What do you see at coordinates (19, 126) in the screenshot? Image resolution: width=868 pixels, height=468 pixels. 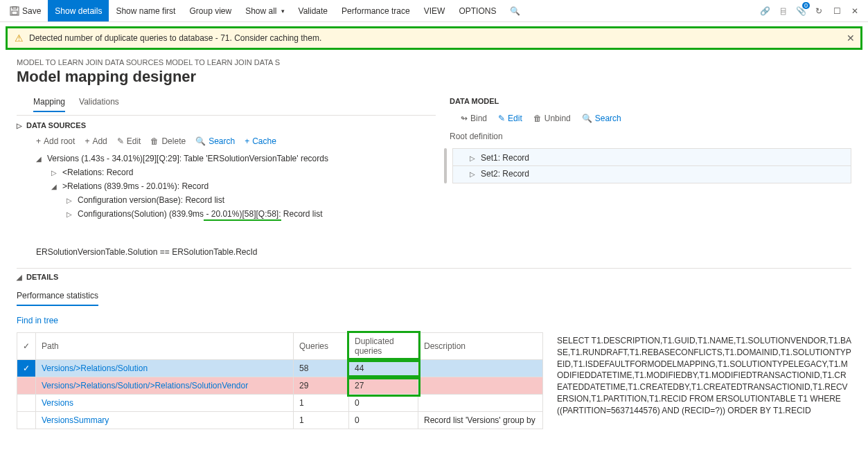 I see `collapse-icon: ▷` at bounding box center [19, 126].